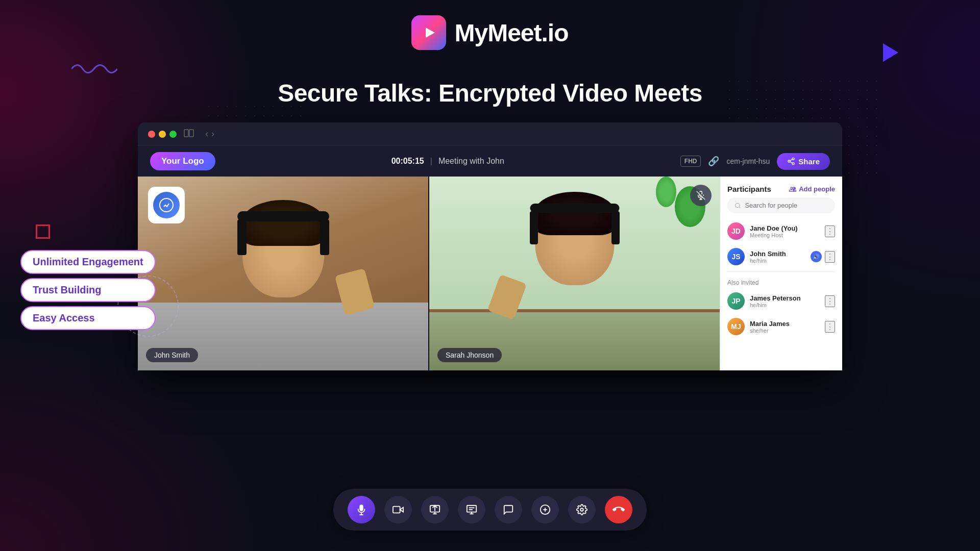  What do you see at coordinates (94, 70) in the screenshot?
I see `wave-decoration` at bounding box center [94, 70].